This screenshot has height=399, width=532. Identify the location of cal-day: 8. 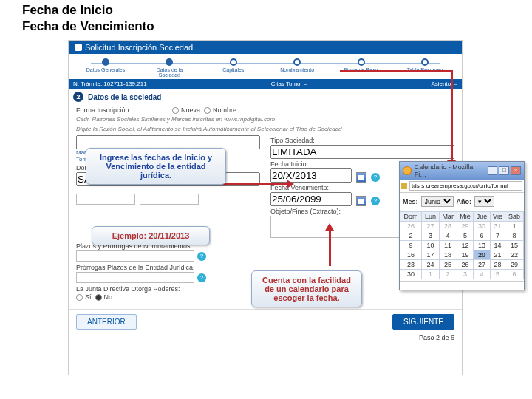
(514, 236).